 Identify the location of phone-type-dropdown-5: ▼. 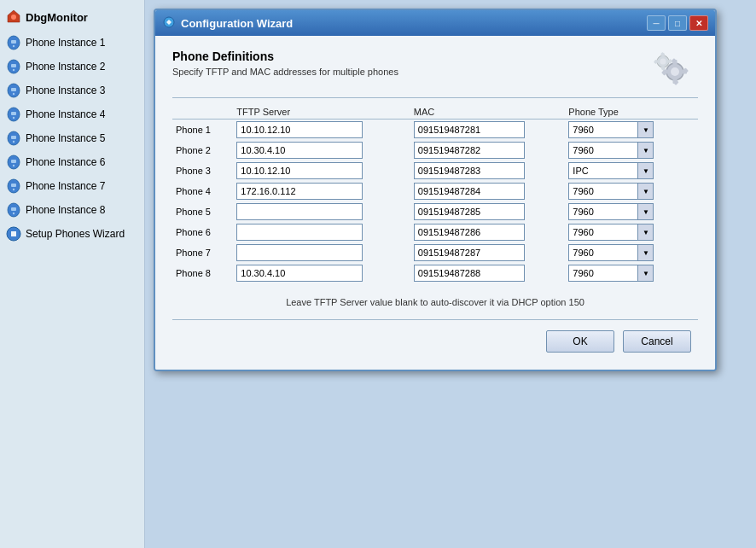
(645, 212).